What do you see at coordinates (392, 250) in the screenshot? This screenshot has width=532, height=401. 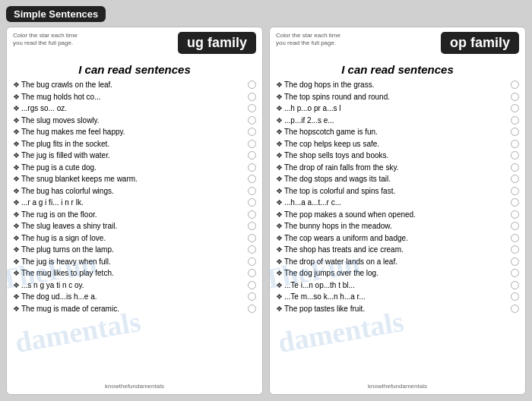 I see `sentence-text: ❖The shop has treats and ice cream.` at bounding box center [392, 250].